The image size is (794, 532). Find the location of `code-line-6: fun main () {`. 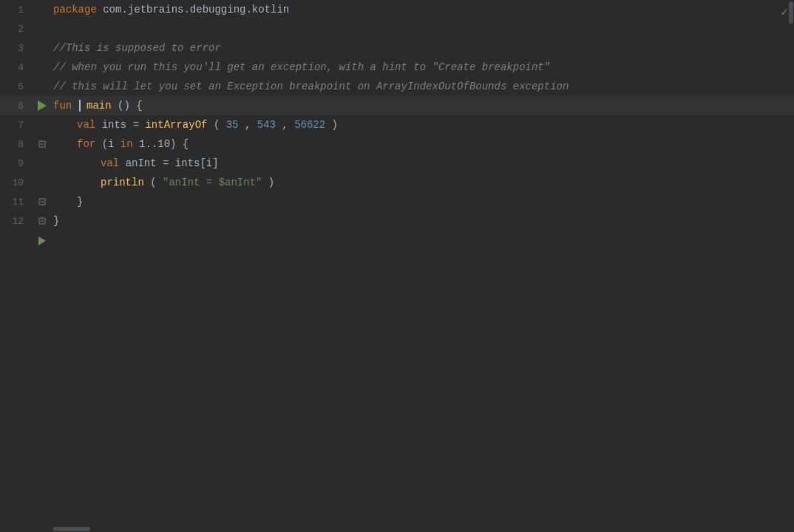

code-line-6: fun main () { is located at coordinates (424, 106).